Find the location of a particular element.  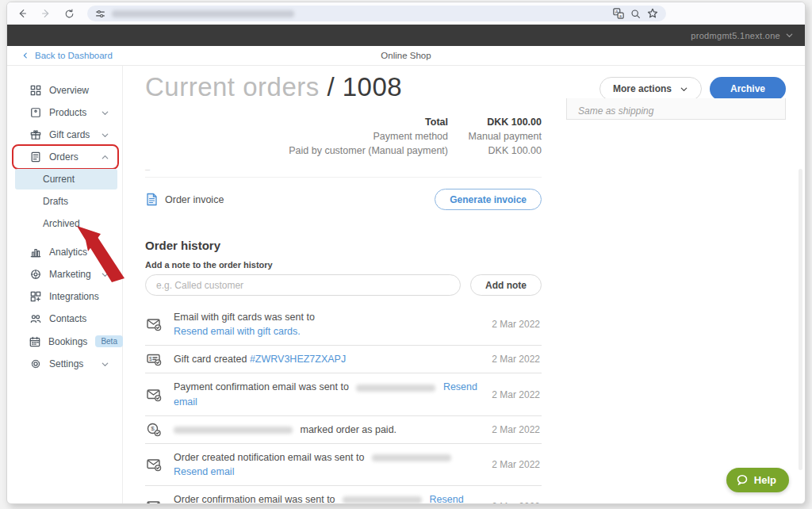

history-entry: $Gift card created #ZWRV3HEZ7ZXAPJ2 Mar … is located at coordinates (343, 360).